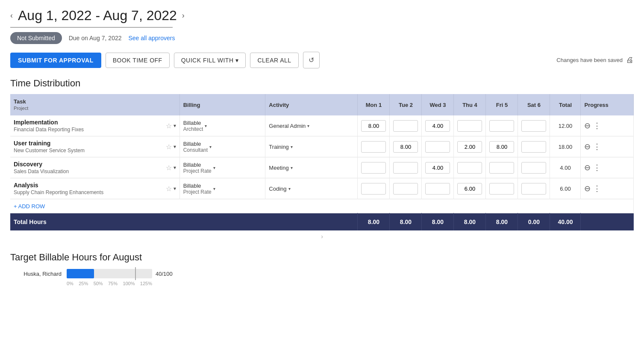 Image resolution: width=644 pixels, height=363 pixels. What do you see at coordinates (210, 60) in the screenshot?
I see `quick-fill-with-button: QUICK FILL WITH ▾` at bounding box center [210, 60].